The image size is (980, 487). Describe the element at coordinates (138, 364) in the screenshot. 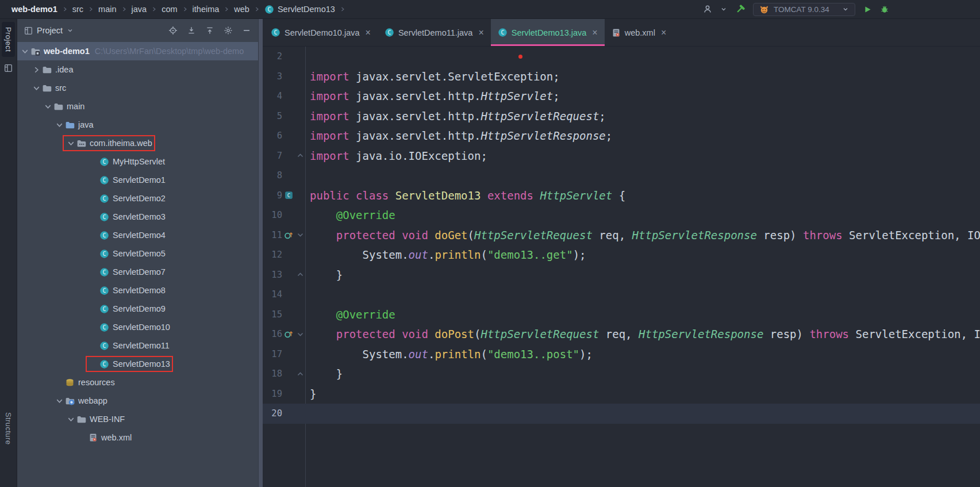

I see `tree-item: CServletDemo13` at that location.